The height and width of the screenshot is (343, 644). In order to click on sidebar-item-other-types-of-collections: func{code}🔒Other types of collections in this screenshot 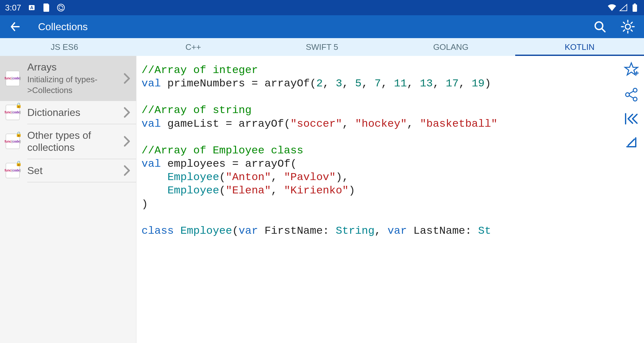, I will do `click(82, 142)`.